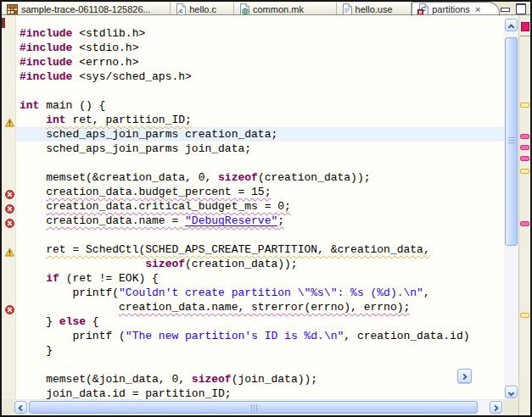  Describe the element at coordinates (20, 408) in the screenshot. I see `chevron-left-icon` at that location.